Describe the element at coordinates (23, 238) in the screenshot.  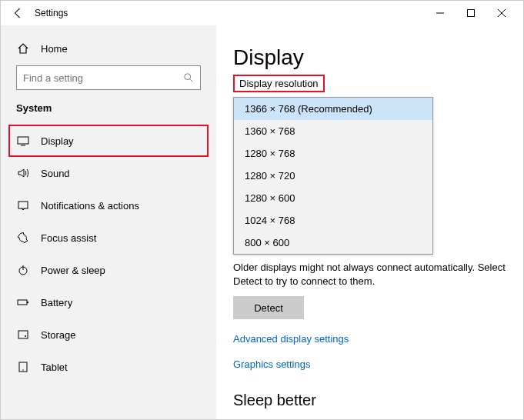
I see `focus-icon` at that location.